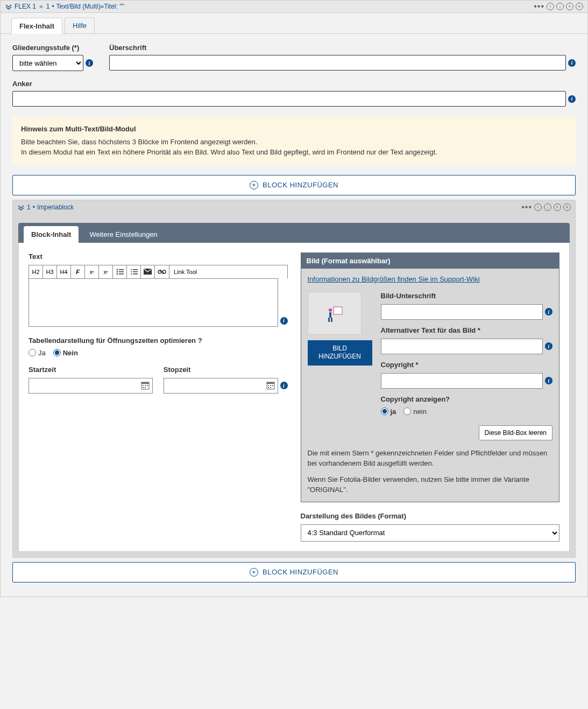 The height and width of the screenshot is (709, 588). Describe the element at coordinates (394, 411) in the screenshot. I see `radio-copyright-ja-label: ja` at that location.